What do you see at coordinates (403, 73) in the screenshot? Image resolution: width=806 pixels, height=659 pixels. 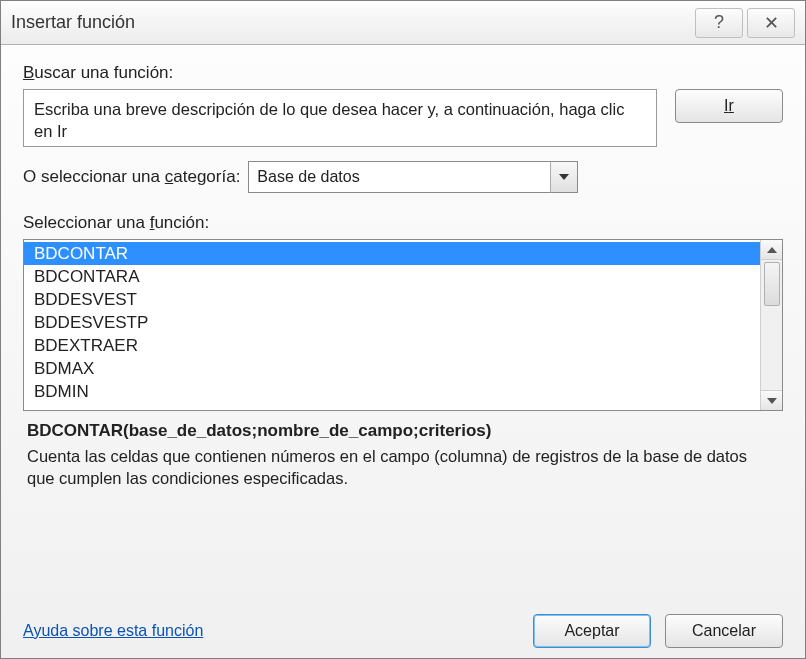 I see `search-label: Buscar una función:` at bounding box center [403, 73].